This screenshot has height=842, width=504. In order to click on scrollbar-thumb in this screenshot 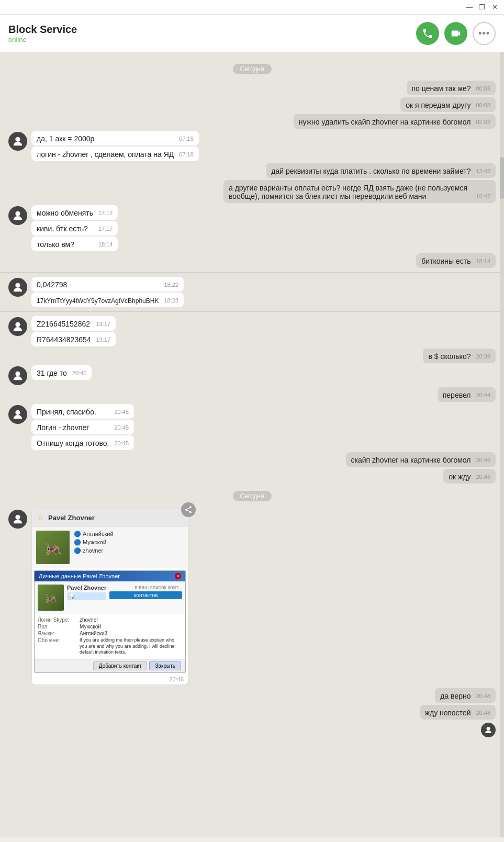, I will do `click(502, 178)`.